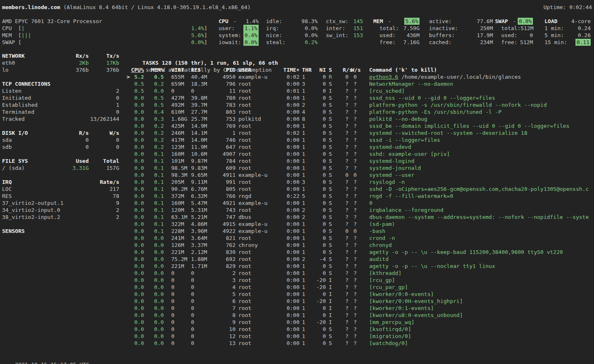  Describe the element at coordinates (157, 154) in the screenshot. I see `proc-mem: 0.1` at that location.